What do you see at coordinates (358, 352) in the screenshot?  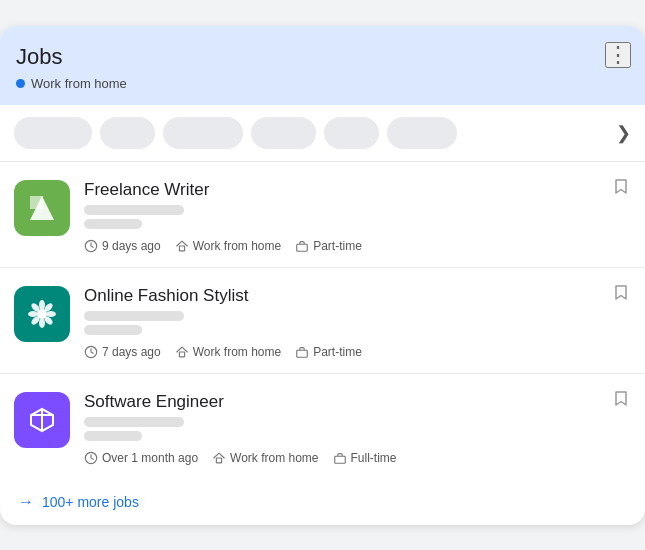 I see `job-meta: 7 days ago Work from home Part-time` at bounding box center [358, 352].